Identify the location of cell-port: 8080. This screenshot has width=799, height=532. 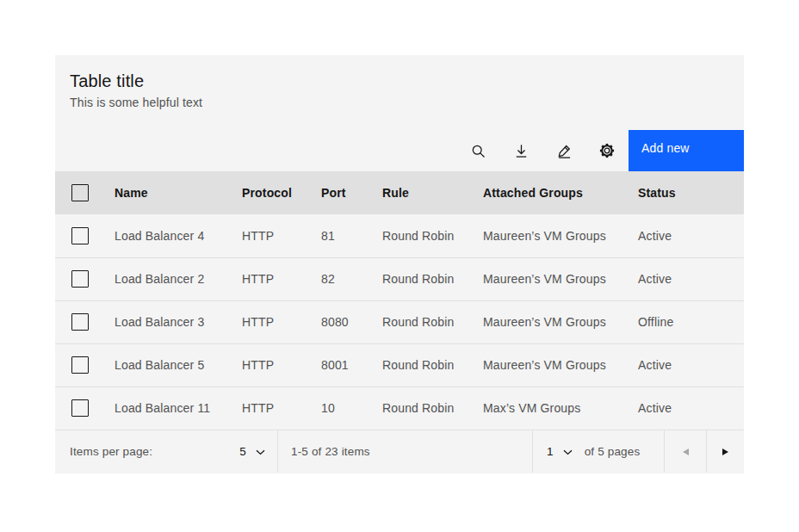
(351, 322).